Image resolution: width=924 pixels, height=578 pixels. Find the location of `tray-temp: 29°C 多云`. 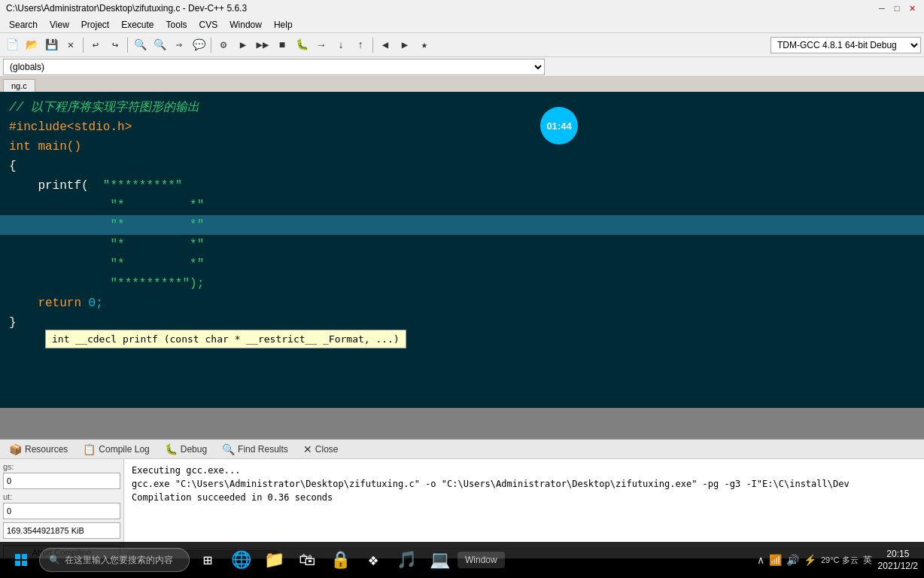

tray-temp: 29°C 多云 is located at coordinates (840, 560).